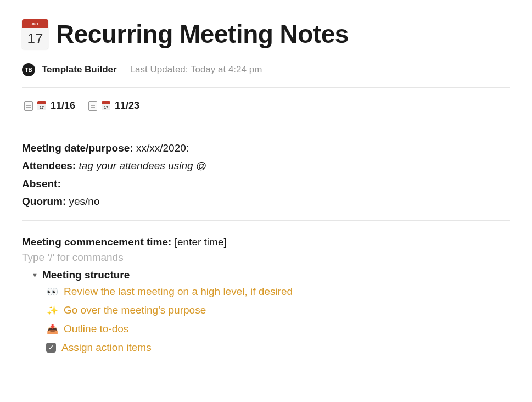 The image size is (532, 402). I want to click on structure-item: ✨ Go over the meeting's purpose, so click(278, 310).